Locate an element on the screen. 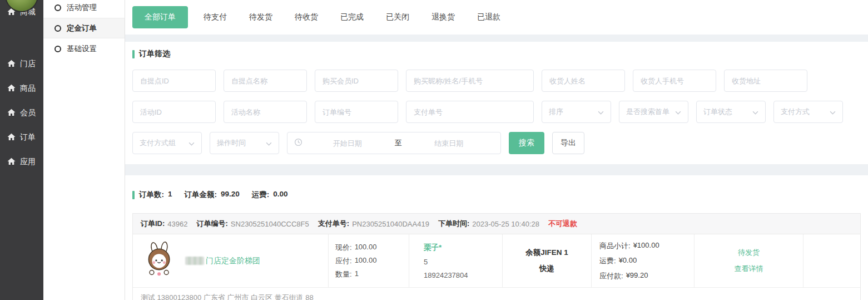  tab-pending-receipt: 待收货 is located at coordinates (306, 17).